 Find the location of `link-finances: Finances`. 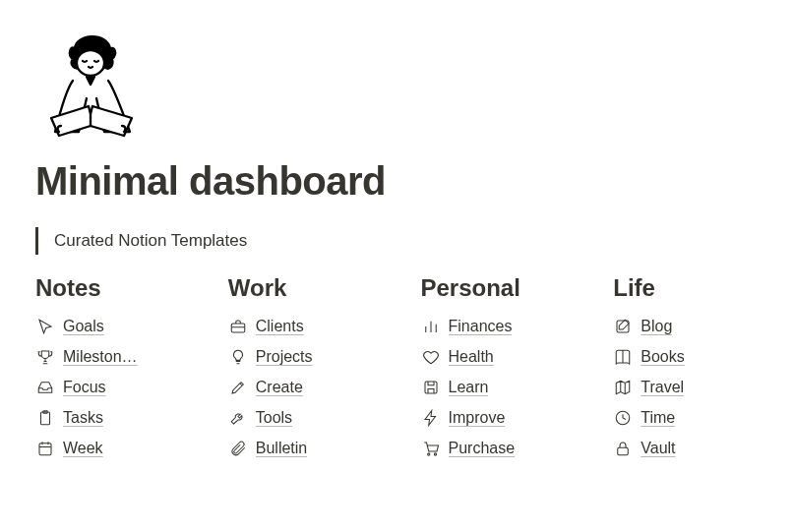

link-finances: Finances is located at coordinates (494, 326).